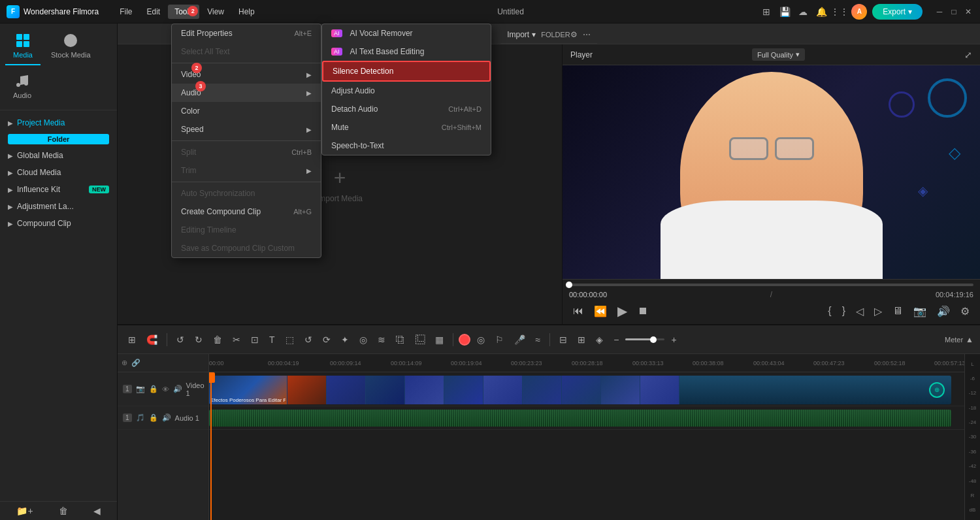 This screenshot has height=520, width=980. Describe the element at coordinates (520, 340) in the screenshot. I see `voice-btn: 🎤` at that location.